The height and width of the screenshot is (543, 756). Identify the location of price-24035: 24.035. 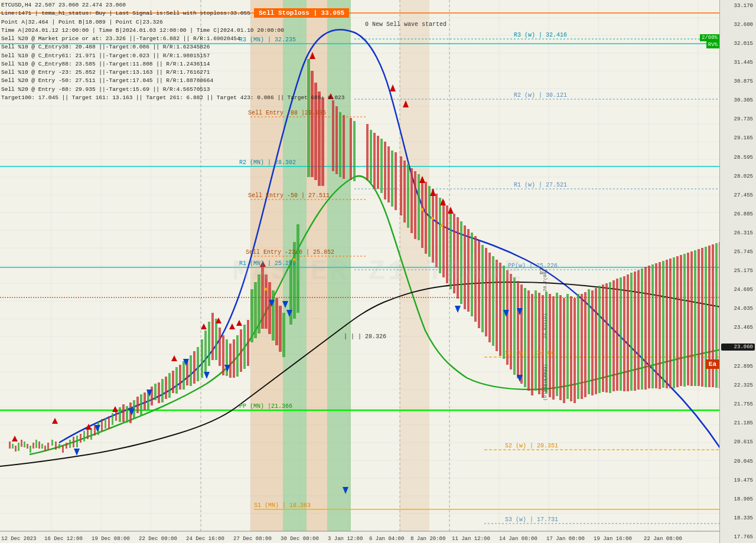
(738, 309).